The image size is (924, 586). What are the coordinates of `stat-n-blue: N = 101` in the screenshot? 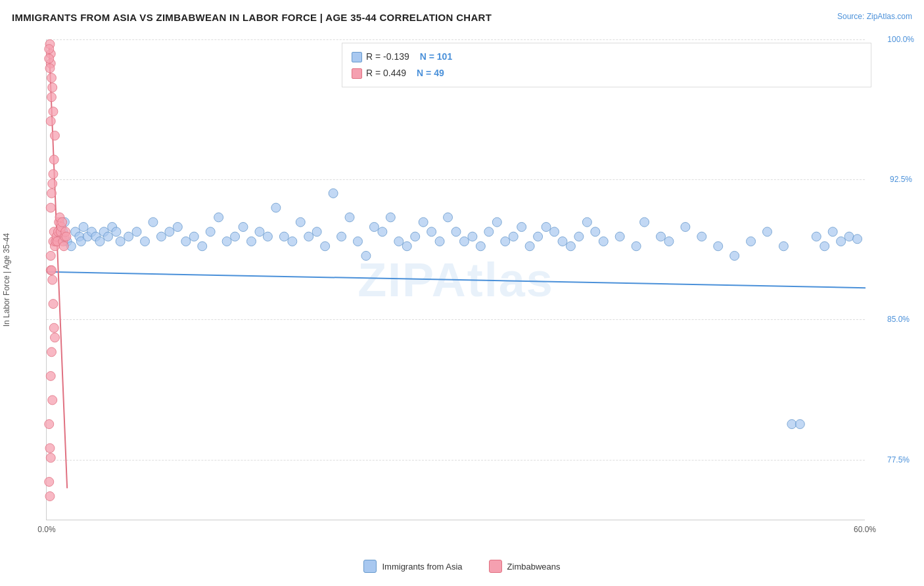 It's located at (436, 56).